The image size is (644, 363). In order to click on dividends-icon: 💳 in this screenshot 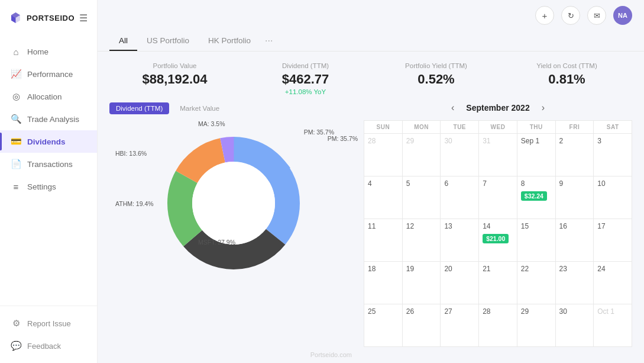, I will do `click(16, 142)`.